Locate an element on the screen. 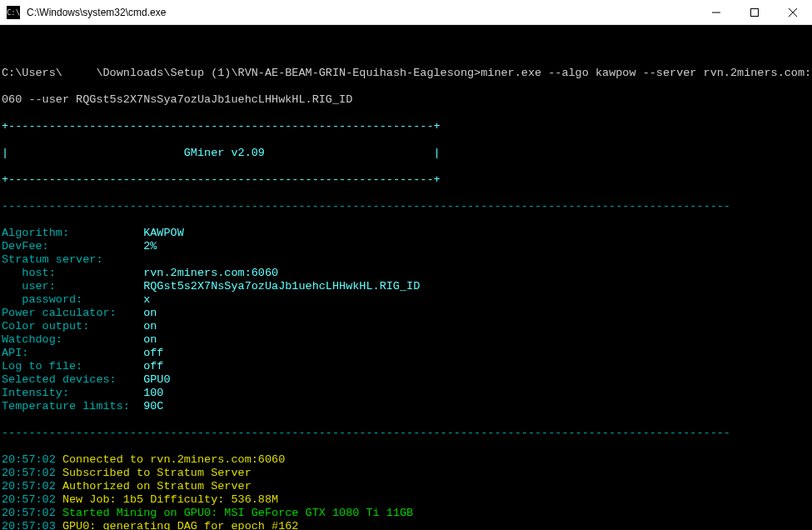 The image size is (812, 530). window-title: C:\Windows\system32\cmd.exe is located at coordinates (361, 12).